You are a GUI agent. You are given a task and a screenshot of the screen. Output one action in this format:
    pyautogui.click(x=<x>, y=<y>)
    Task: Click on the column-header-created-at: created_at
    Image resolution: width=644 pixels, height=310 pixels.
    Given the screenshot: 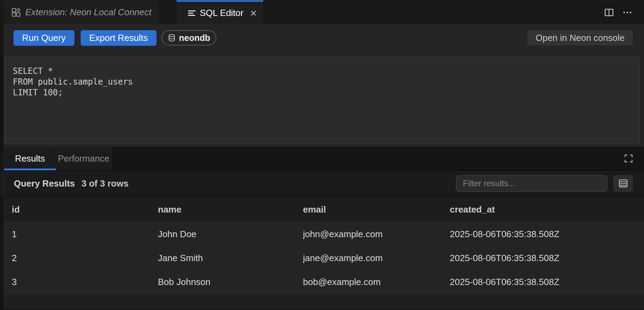 What is the action you would take?
    pyautogui.click(x=541, y=209)
    